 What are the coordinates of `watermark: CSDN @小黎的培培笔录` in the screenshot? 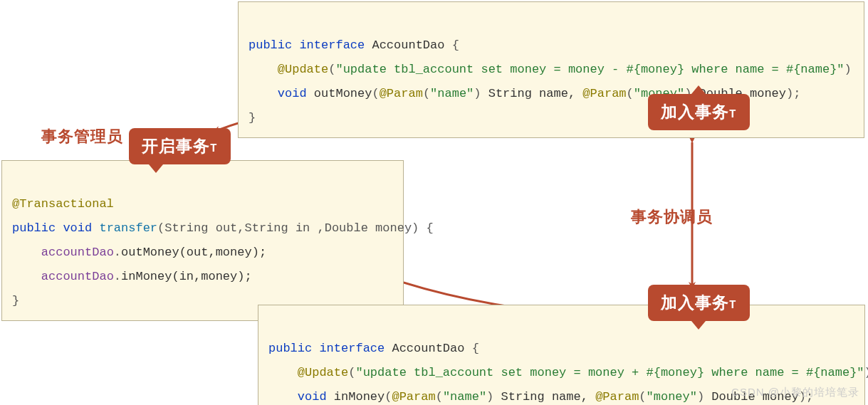 It's located at (795, 393).